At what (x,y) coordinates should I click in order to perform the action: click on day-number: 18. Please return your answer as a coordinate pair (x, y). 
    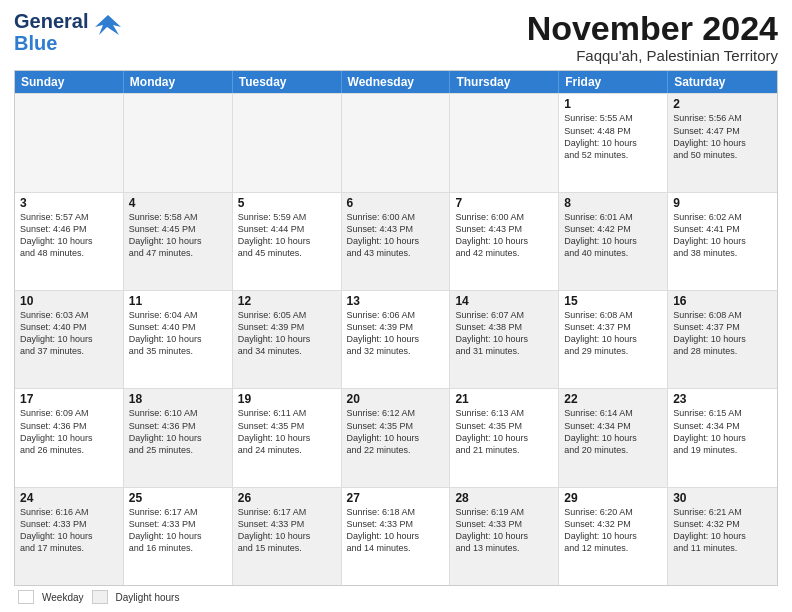
    Looking at the image, I should click on (178, 399).